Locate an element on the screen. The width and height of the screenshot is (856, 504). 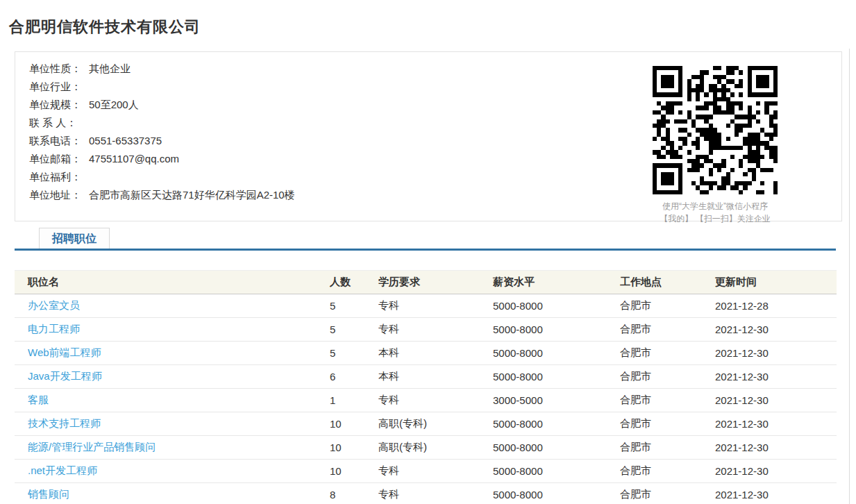
info-value: 合肥市高新区天达路71好华亿科学园A2-10楼 is located at coordinates (192, 194).